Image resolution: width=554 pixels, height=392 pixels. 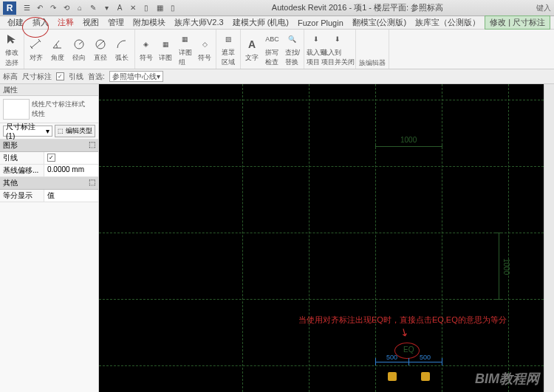 I want to click on radial-button: 径向, so click(x=79, y=49).